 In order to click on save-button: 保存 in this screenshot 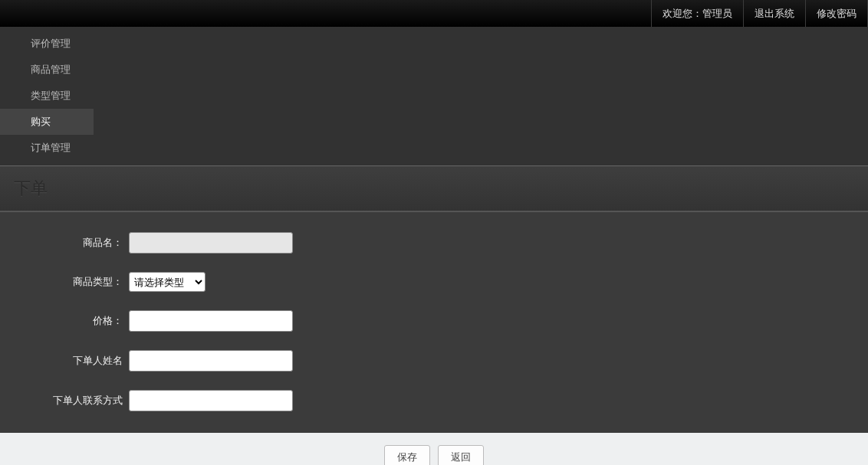, I will do `click(407, 455)`.